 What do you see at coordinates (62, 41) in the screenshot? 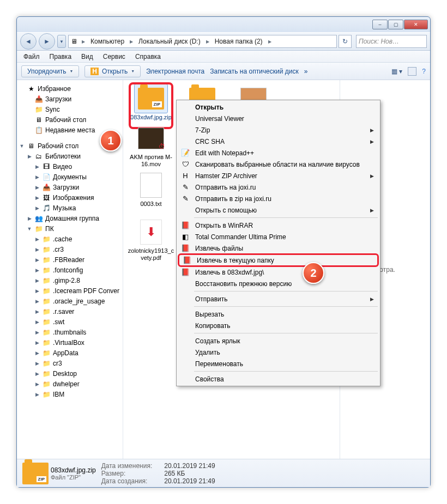
I see `history-dropdown: ▼` at bounding box center [62, 41].